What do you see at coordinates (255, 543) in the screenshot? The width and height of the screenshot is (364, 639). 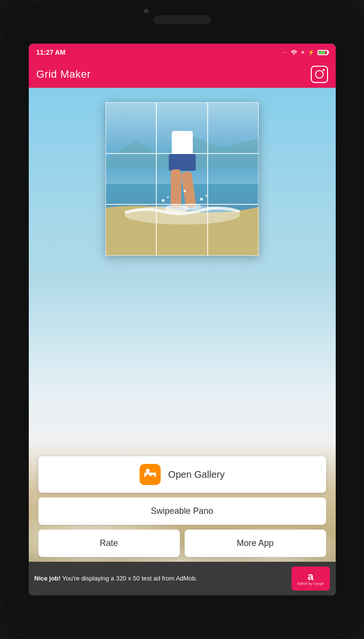 I see `more-app-label: More App` at bounding box center [255, 543].